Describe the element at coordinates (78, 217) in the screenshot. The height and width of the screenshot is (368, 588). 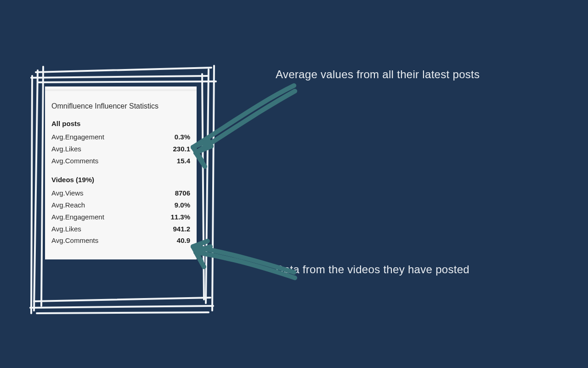
I see `label-videos-engagement: Avg.Engagement` at that location.